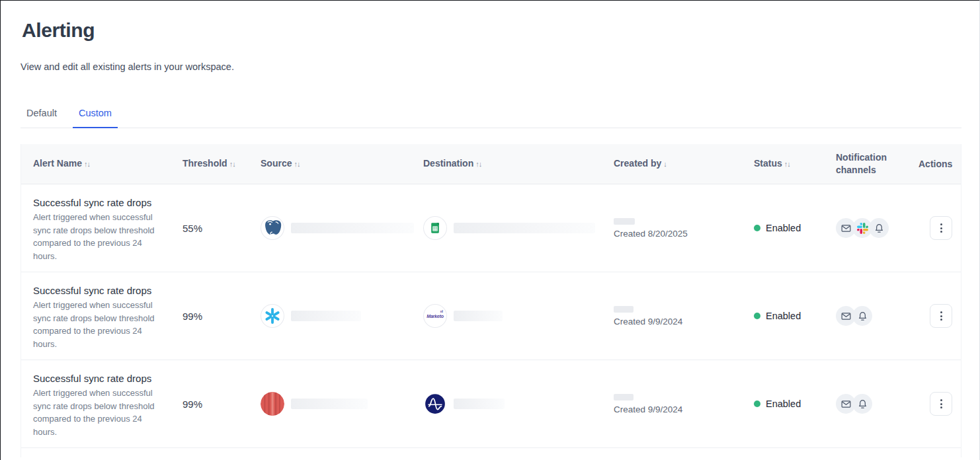  I want to click on red-striped-database-icon, so click(272, 404).